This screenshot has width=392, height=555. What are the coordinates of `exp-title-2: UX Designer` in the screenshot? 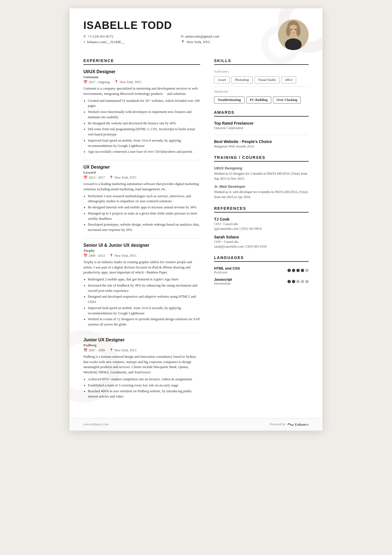 It's located at (142, 167).